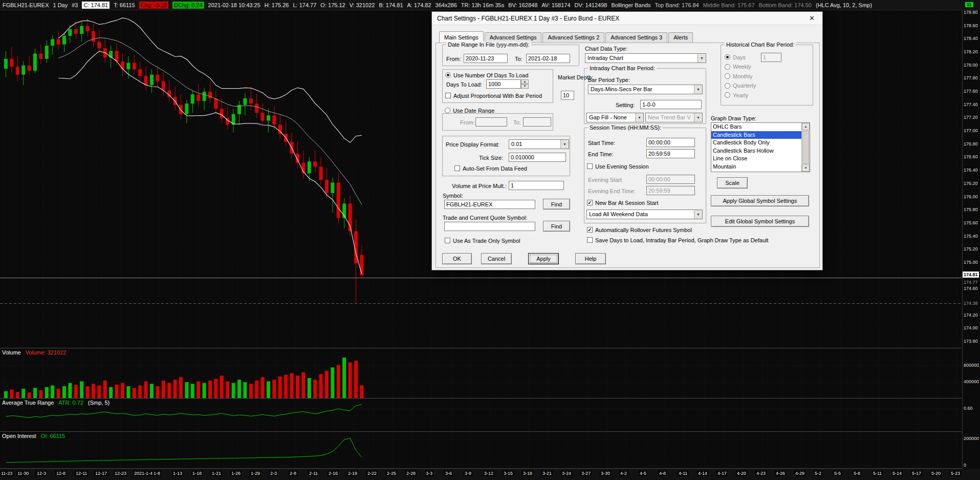  What do you see at coordinates (736, 57) in the screenshot?
I see `historical-option-days: Days` at bounding box center [736, 57].